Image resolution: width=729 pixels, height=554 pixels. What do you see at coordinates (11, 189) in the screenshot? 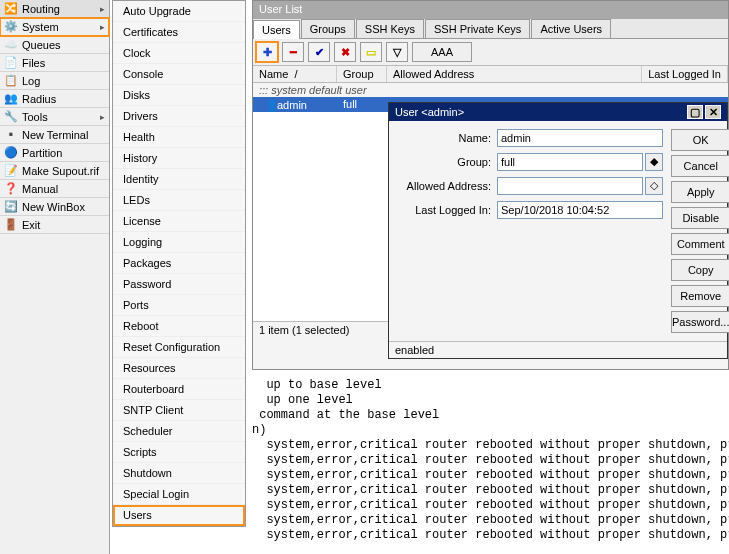
I see `help-icon: ❓` at bounding box center [11, 189].